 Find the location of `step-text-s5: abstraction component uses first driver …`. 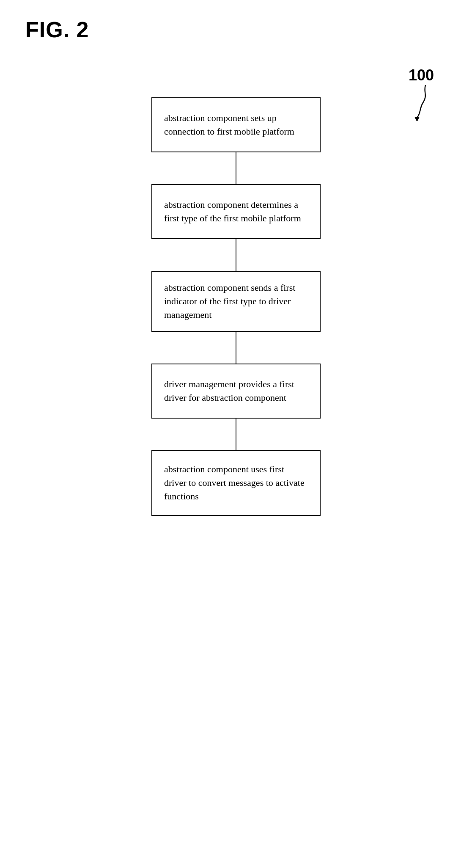

step-text-s5: abstraction component uses first driver … is located at coordinates (236, 483).